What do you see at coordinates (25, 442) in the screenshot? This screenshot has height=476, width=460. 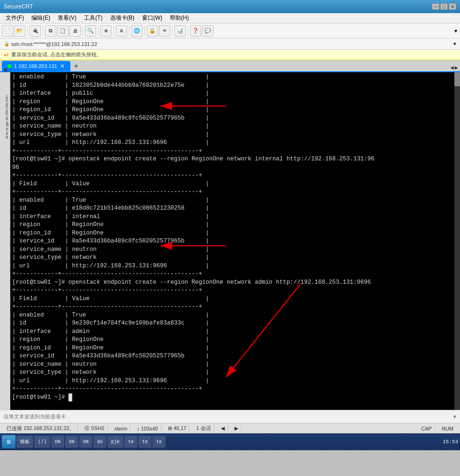 I see `taskbar-item-1: 模板` at bounding box center [25, 442].